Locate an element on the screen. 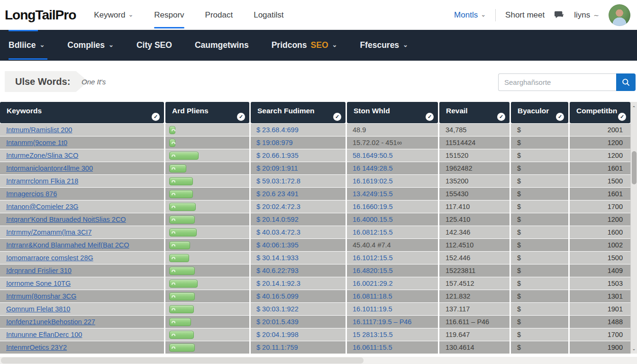 This screenshot has width=637, height=364. scroll-up-icon: ⌃ is located at coordinates (634, 108).